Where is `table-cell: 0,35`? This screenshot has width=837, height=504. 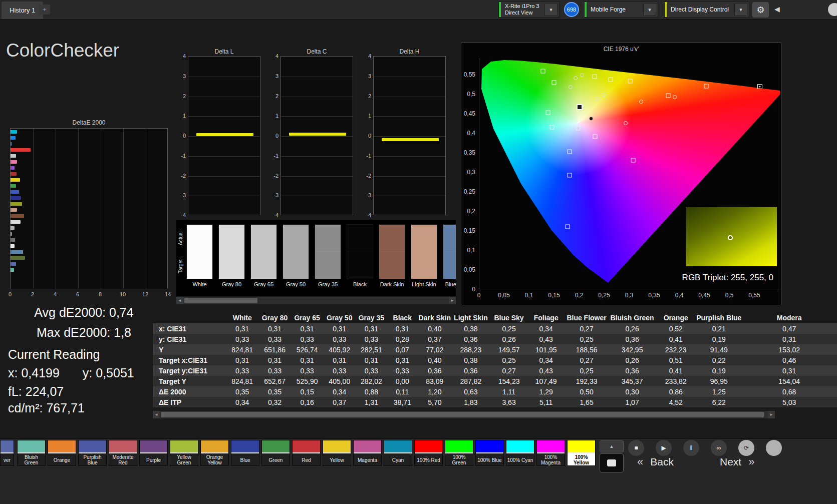 table-cell: 0,35 is located at coordinates (242, 391).